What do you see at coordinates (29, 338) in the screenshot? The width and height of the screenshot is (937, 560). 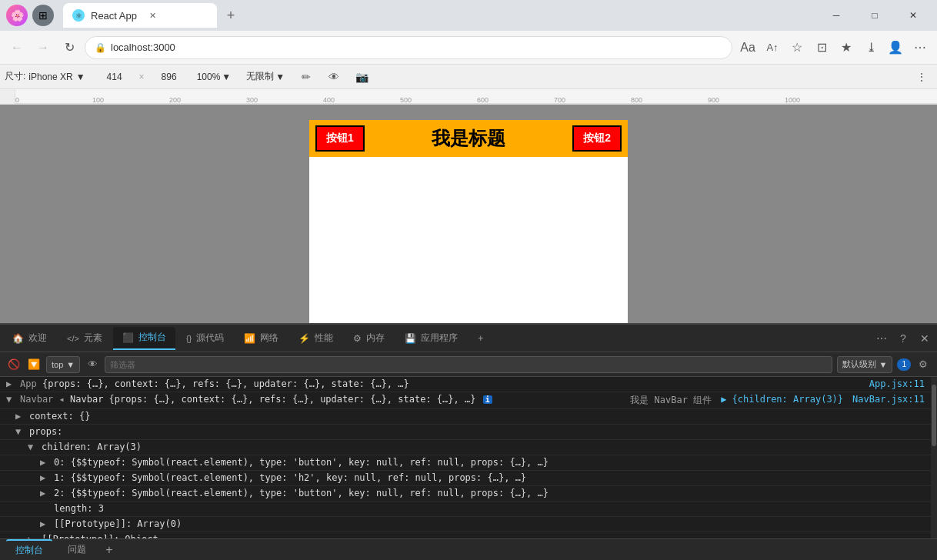 I see `tab-welcome: 🏠 欢迎` at bounding box center [29, 338].